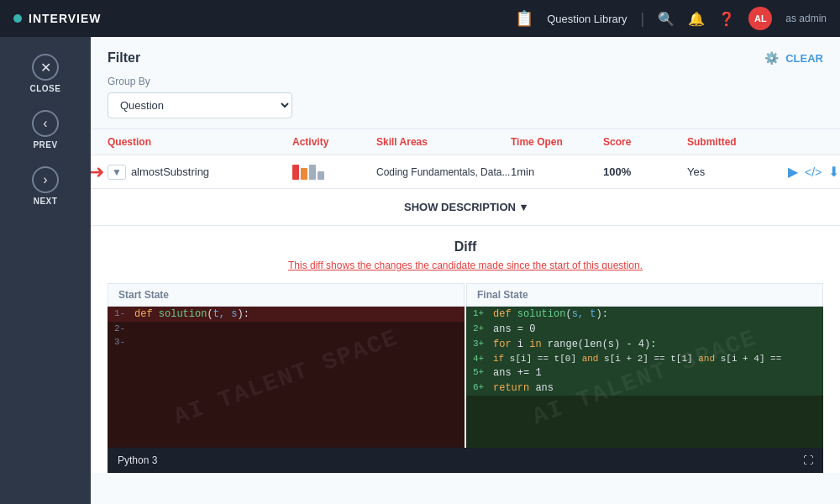 The height and width of the screenshot is (504, 840). What do you see at coordinates (45, 74) in the screenshot?
I see `close-button: ✕ CLOSE` at bounding box center [45, 74].